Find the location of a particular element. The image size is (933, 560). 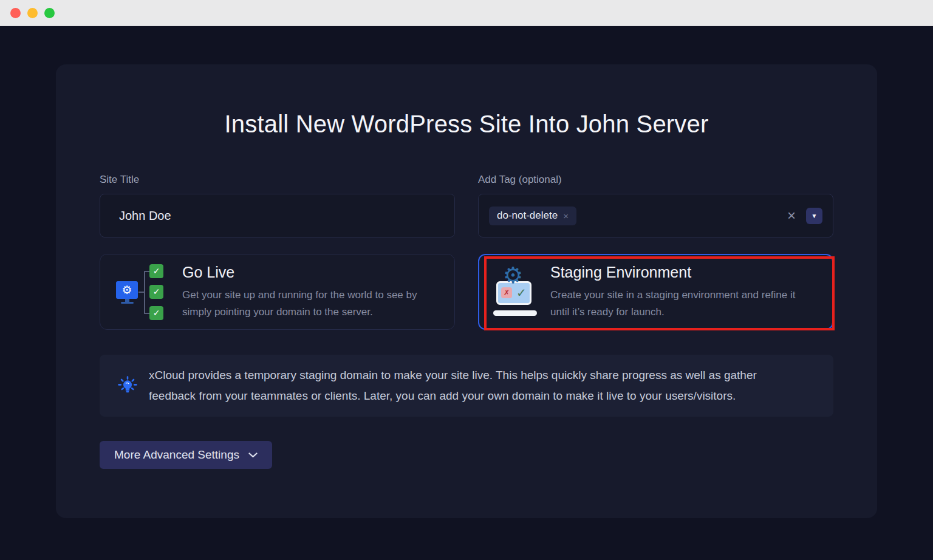

site-title-field-group: Site Title is located at coordinates (277, 205).